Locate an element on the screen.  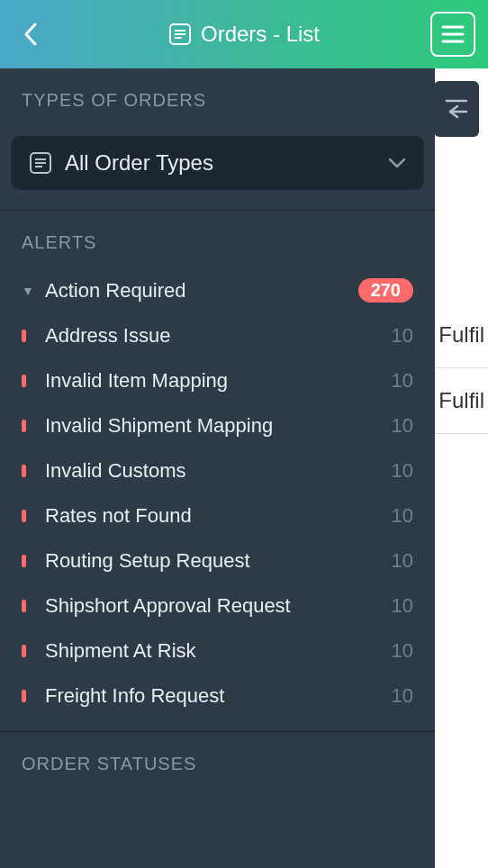
statuses-label: ORDER STATUSES is located at coordinates (218, 764).